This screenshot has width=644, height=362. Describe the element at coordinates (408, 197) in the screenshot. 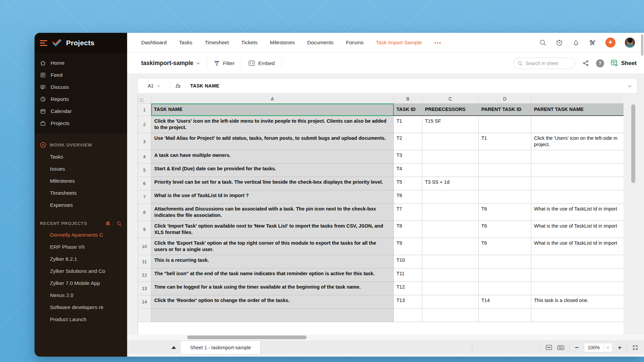

I see `task-id-cell: T6` at that location.